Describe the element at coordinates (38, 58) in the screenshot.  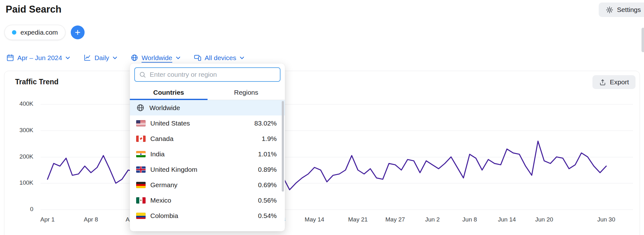
I see `filter-date-range: Apr – Jun 2024` at that location.